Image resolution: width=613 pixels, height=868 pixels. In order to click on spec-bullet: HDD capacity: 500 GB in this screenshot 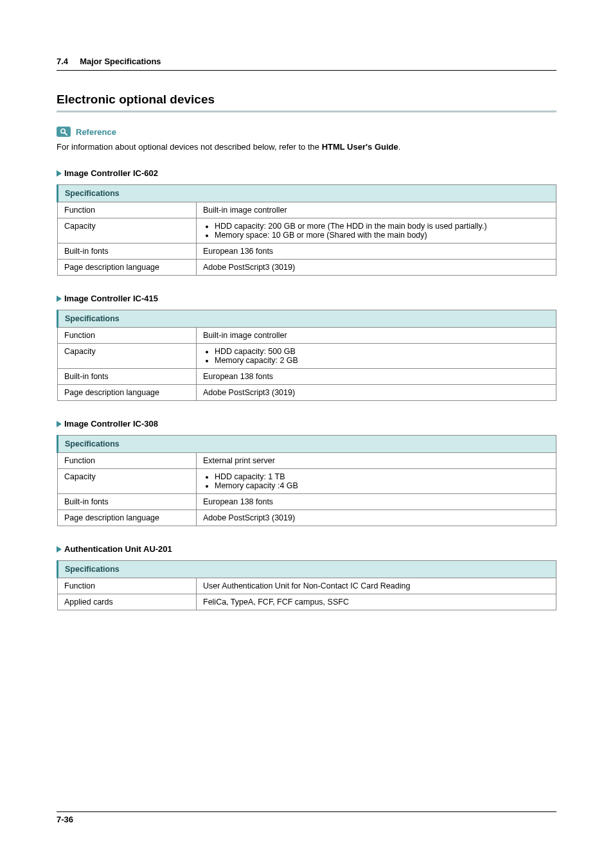, I will do `click(382, 351)`.